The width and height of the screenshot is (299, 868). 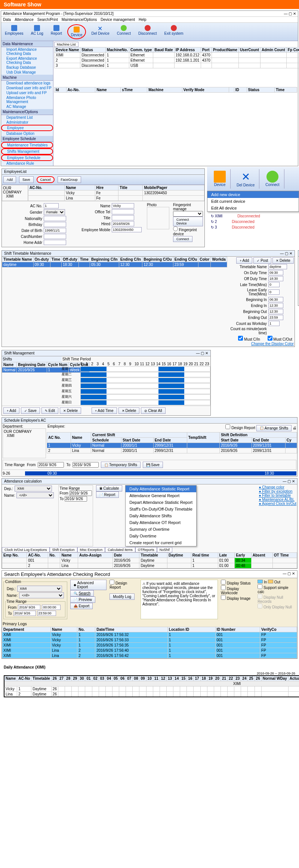 What do you see at coordinates (27, 145) in the screenshot?
I see `si-tt: Maintenance Timetables` at bounding box center [27, 145].